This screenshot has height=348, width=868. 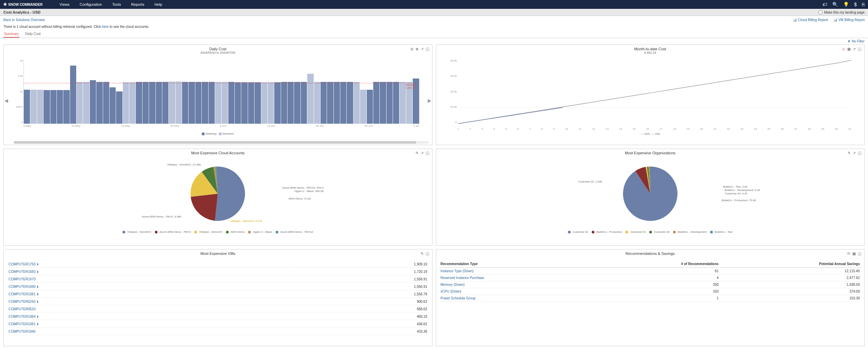 I want to click on tab-daily-cost: Daily Cost, so click(x=33, y=34).